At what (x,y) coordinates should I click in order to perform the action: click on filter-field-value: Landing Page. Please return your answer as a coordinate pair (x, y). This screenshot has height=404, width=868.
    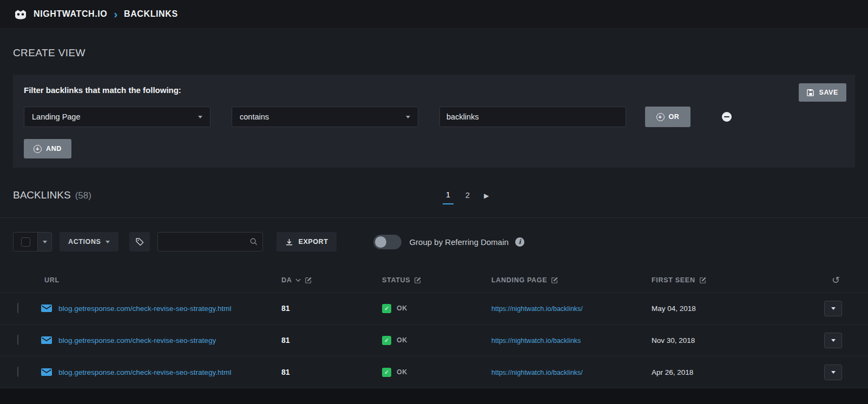
    Looking at the image, I should click on (56, 117).